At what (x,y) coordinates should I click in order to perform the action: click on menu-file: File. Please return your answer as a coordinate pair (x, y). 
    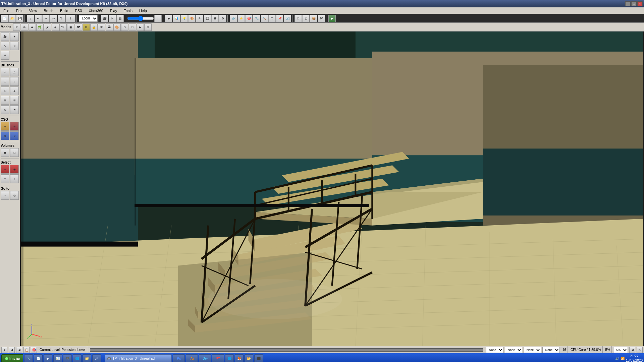
    Looking at the image, I should click on (6, 11).